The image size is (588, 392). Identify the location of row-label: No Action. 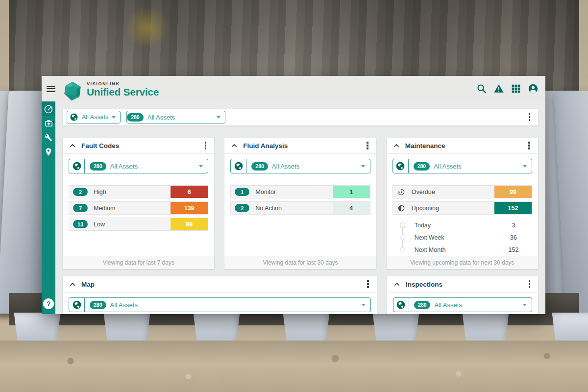
(269, 208).